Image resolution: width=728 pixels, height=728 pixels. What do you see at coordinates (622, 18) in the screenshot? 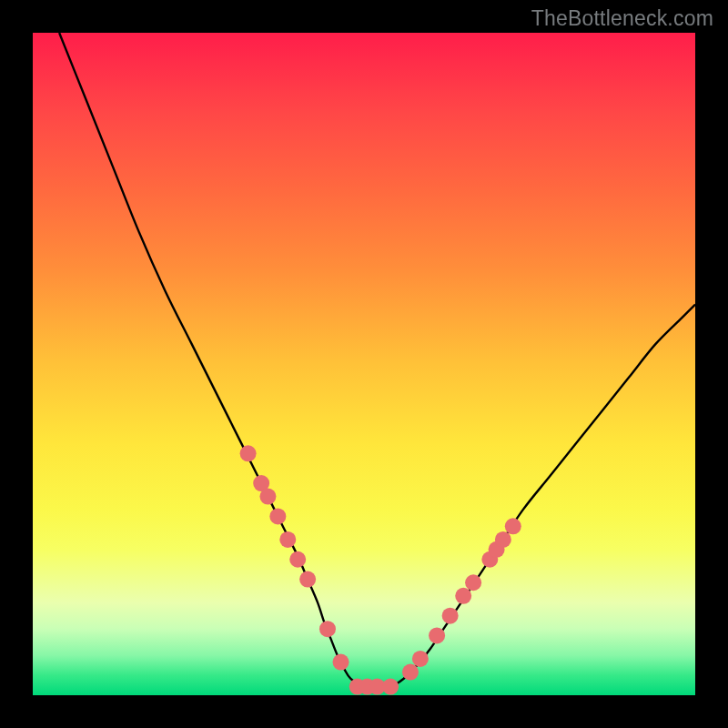
I see `watermark-text: TheBottleneck.com` at bounding box center [622, 18].